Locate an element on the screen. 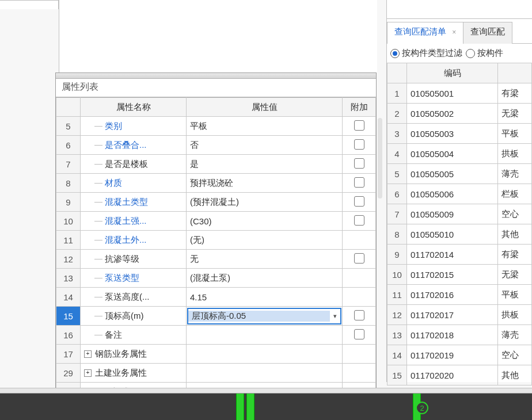  property-row: 16备注 is located at coordinates (216, 335).